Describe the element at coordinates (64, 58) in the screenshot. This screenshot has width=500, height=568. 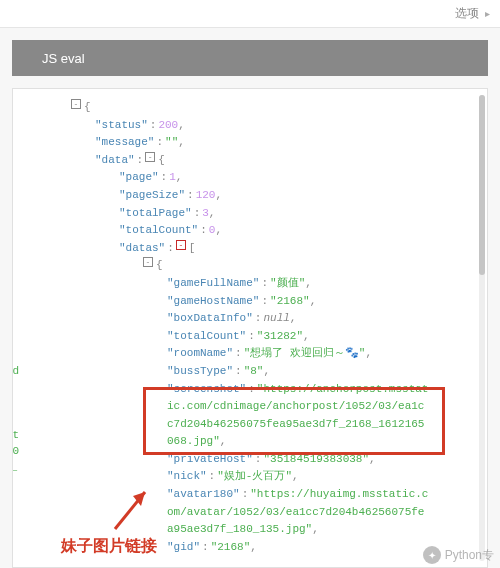
I see `section-title: JS eval` at that location.